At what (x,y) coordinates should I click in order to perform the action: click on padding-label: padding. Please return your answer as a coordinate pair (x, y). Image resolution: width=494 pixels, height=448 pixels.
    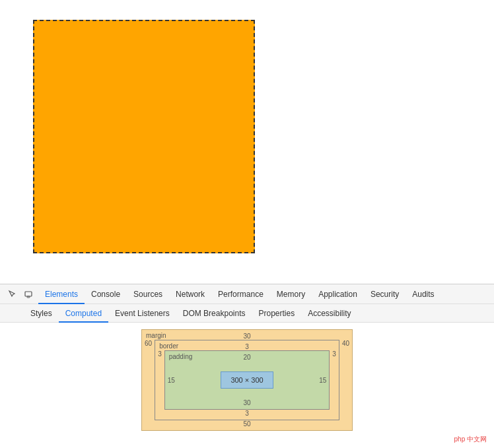
    Looking at the image, I should click on (181, 356).